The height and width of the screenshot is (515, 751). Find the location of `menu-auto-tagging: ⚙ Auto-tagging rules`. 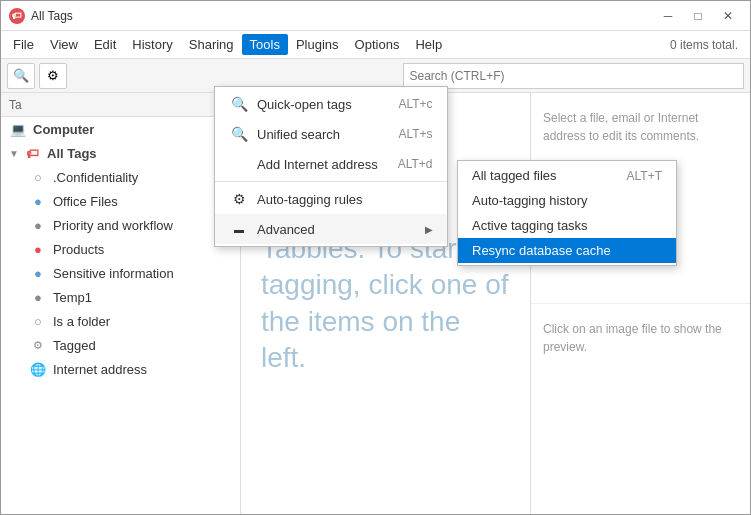

menu-auto-tagging: ⚙ Auto-tagging rules is located at coordinates (331, 199).